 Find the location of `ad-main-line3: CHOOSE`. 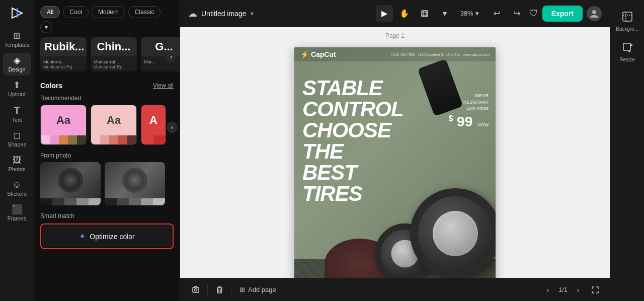

ad-main-line3: CHOOSE is located at coordinates (353, 130).